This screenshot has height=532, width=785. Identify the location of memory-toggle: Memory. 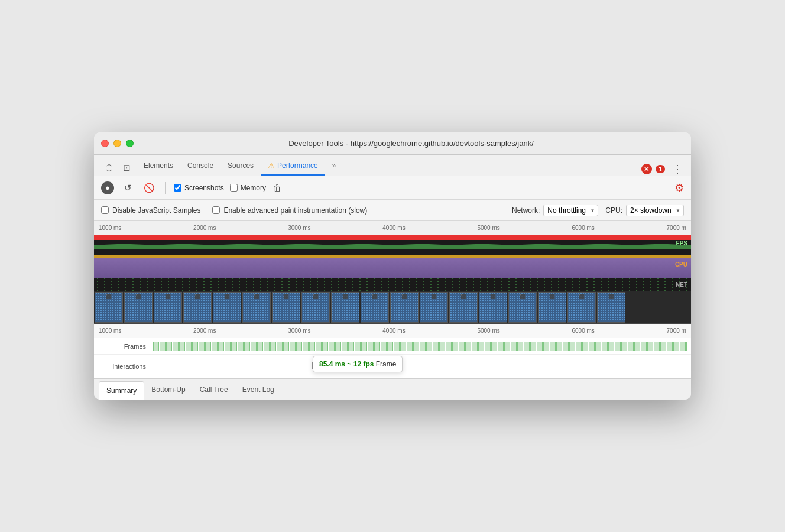
(248, 188).